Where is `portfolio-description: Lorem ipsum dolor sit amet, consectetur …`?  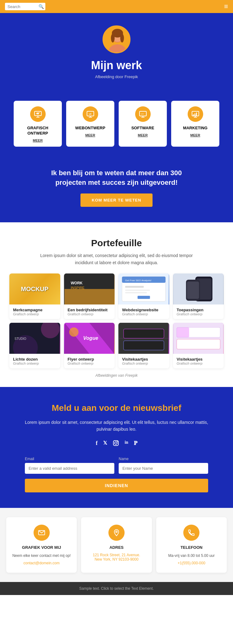
portfolio-description: Lorem ipsum dolor sit amet, consectetur … is located at coordinates (116, 259).